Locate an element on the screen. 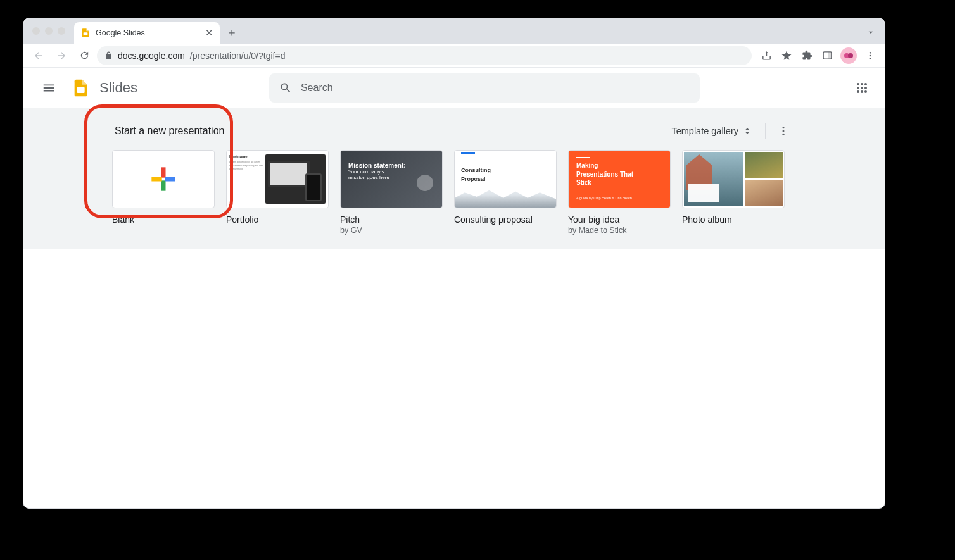  browser-menu-icon is located at coordinates (870, 56).